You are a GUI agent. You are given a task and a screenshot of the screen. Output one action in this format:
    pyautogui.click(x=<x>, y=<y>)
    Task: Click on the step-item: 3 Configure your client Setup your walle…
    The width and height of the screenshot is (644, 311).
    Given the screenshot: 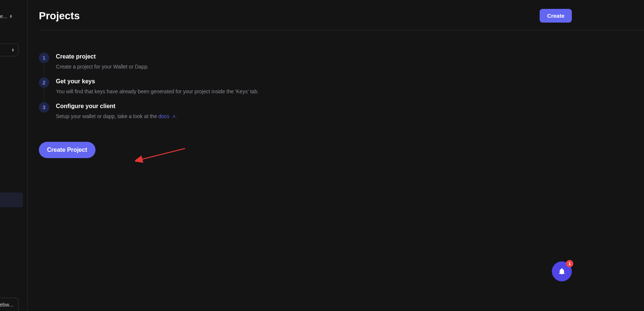 What is the action you would take?
    pyautogui.click(x=341, y=111)
    